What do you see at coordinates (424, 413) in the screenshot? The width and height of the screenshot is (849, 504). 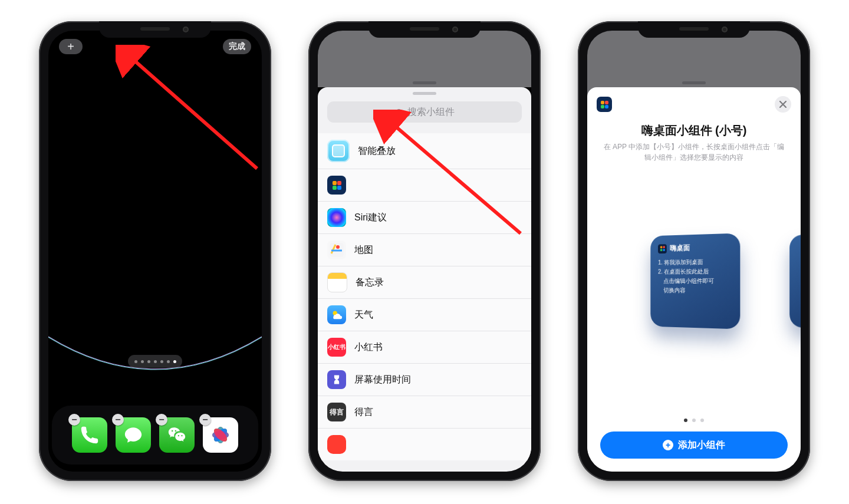 I see `widget-row-deyan: 得言 得言` at bounding box center [424, 413].